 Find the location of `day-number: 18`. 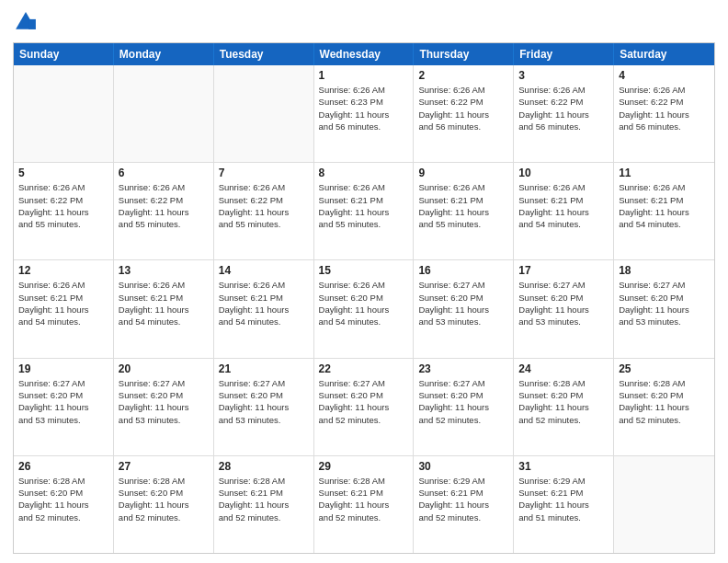

day-number: 18 is located at coordinates (664, 270).